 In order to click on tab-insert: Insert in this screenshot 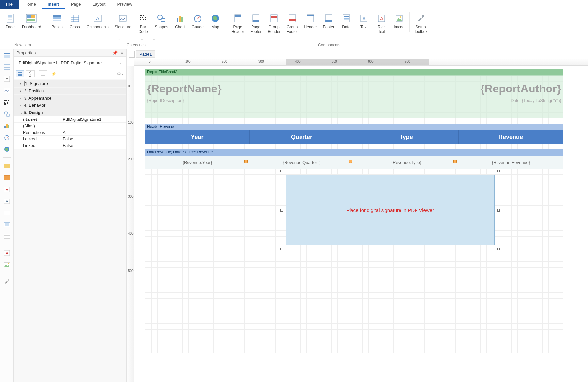, I will do `click(54, 5)`.